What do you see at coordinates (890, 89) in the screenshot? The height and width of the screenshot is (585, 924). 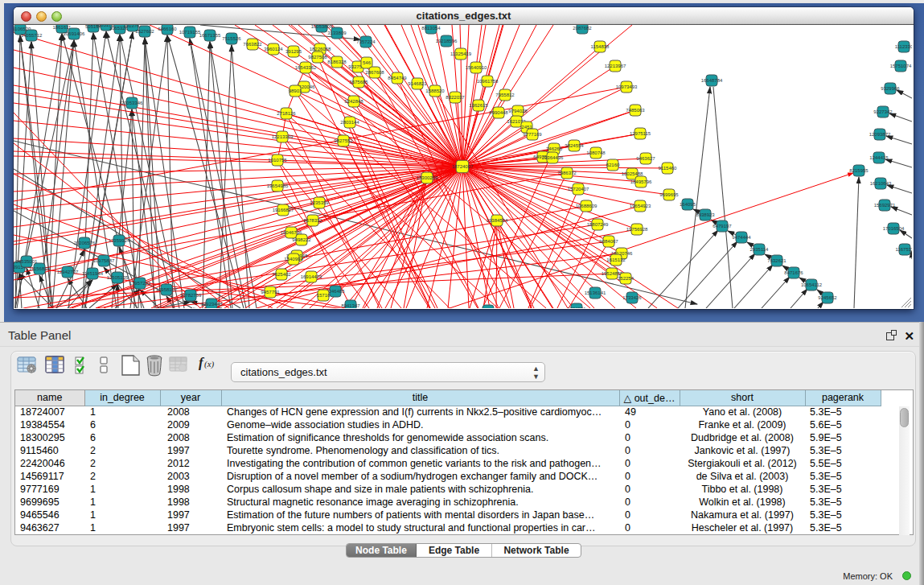 I see `svg-text: 9329966` at bounding box center [890, 89].